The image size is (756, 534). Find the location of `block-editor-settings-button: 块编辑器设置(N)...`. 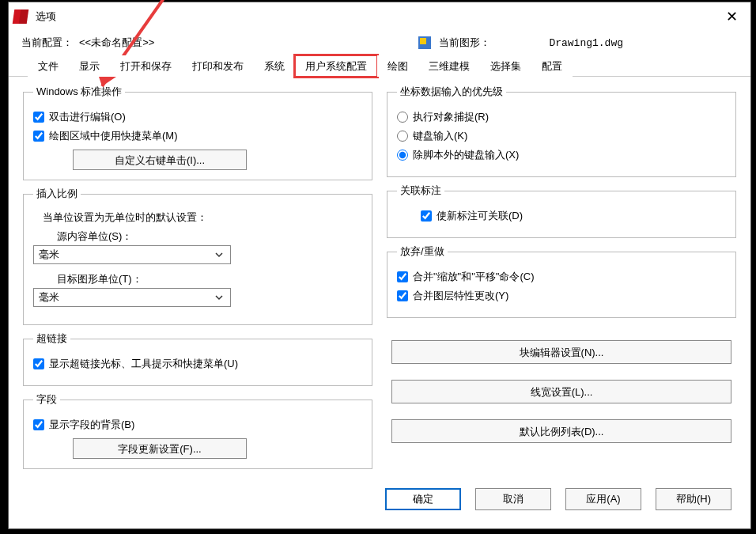

block-editor-settings-button: 块编辑器设置(N)... is located at coordinates (561, 352).